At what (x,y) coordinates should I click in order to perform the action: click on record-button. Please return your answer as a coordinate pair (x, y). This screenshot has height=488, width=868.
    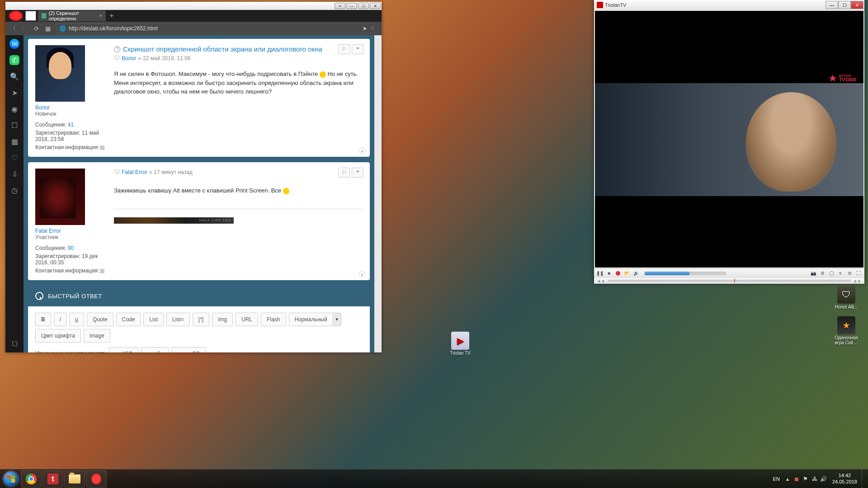
    Looking at the image, I should click on (618, 273).